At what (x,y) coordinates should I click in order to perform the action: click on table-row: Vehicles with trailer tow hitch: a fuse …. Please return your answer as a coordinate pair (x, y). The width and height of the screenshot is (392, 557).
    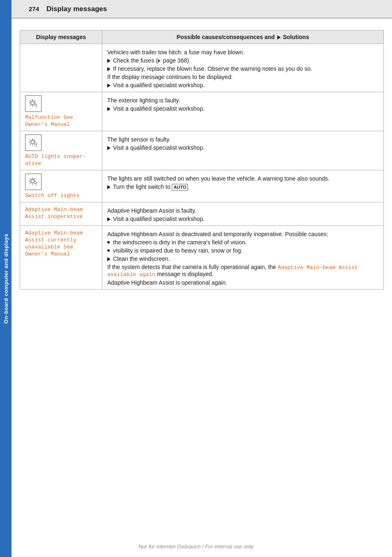
    Looking at the image, I should click on (202, 68).